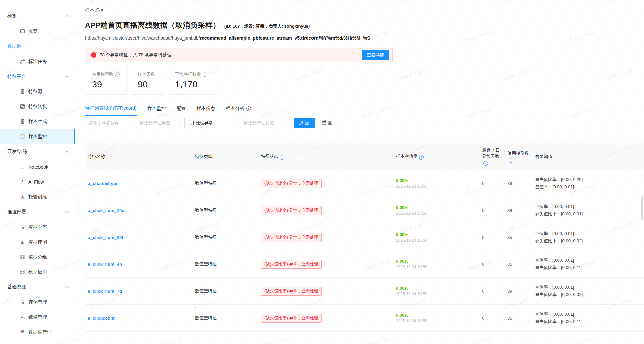 The width and height of the screenshot is (644, 344). Describe the element at coordinates (106, 238) in the screenshot. I see `feature-name-link: a_click_num_24h` at that location.